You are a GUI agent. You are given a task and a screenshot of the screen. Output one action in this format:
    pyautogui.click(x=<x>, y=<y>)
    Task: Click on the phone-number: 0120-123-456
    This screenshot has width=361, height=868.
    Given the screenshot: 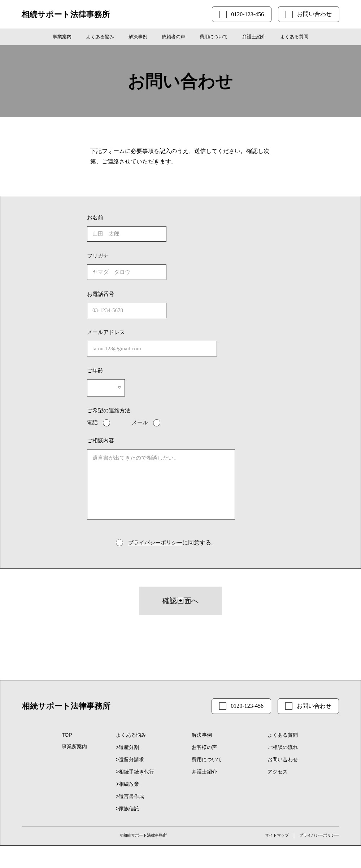 What is the action you would take?
    pyautogui.click(x=248, y=14)
    